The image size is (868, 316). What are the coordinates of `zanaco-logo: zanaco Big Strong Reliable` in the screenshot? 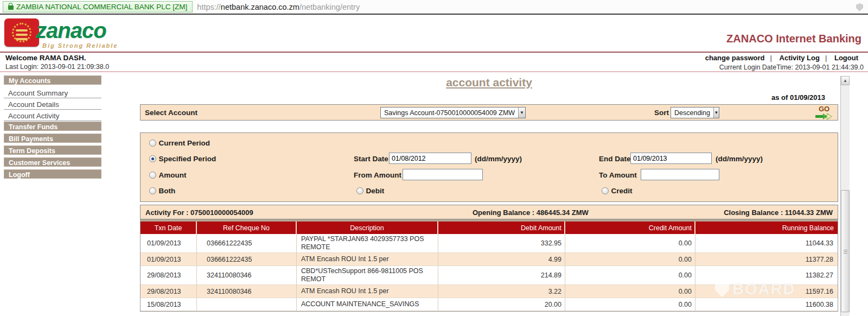 It's located at (61, 34).